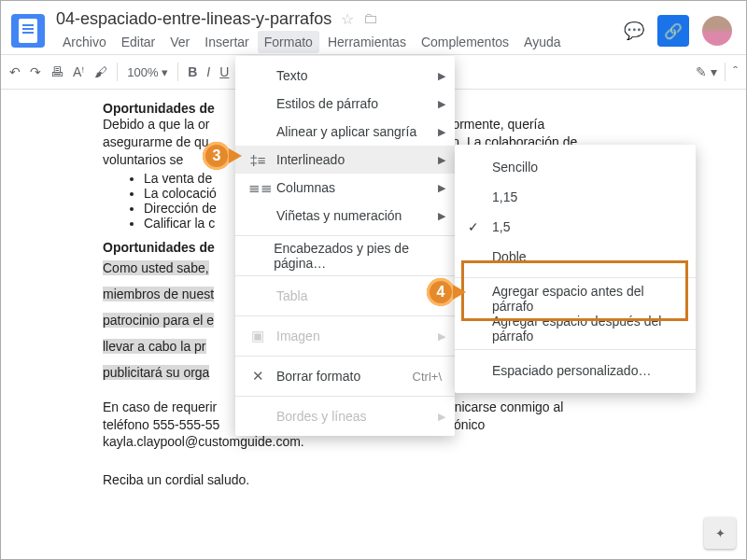 The image size is (747, 560). What do you see at coordinates (371, 19) in the screenshot?
I see `folder-icon: 🗀` at bounding box center [371, 19].